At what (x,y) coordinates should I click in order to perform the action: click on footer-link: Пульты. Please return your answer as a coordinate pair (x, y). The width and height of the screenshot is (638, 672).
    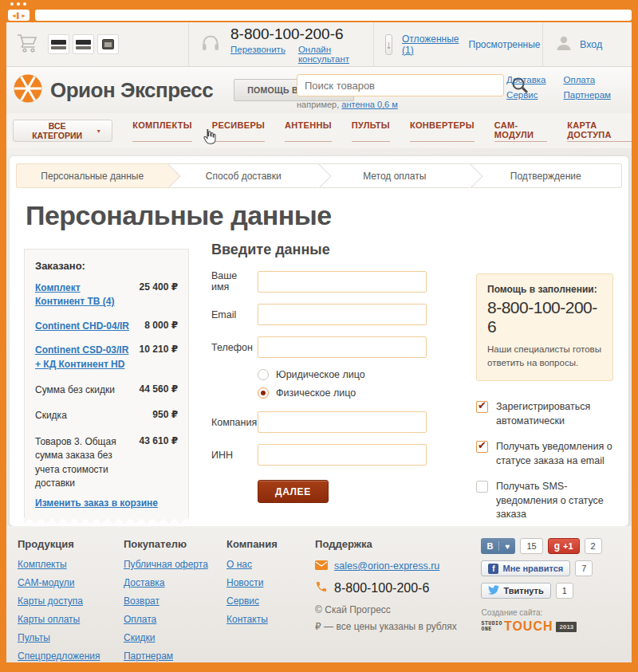
    Looking at the image, I should click on (70, 638).